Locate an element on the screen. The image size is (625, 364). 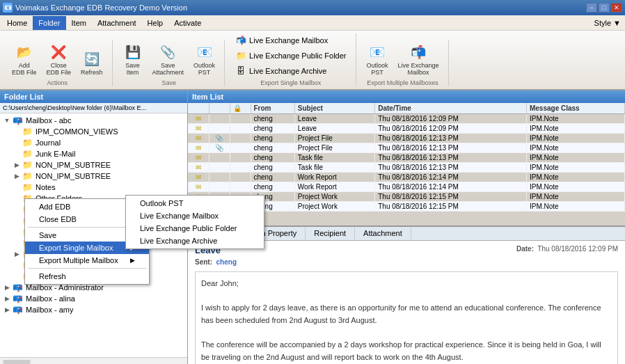
maximize-button: □ is located at coordinates (604, 8).